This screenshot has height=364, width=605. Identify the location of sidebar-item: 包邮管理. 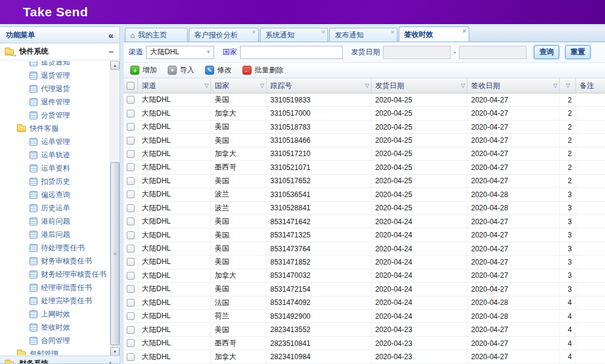
(54, 351).